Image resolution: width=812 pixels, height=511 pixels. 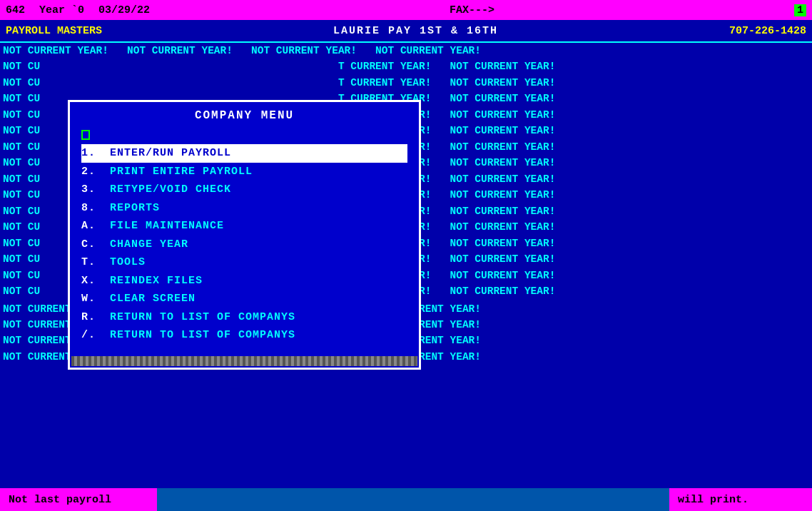 I want to click on status-right: will print., so click(x=741, y=500).